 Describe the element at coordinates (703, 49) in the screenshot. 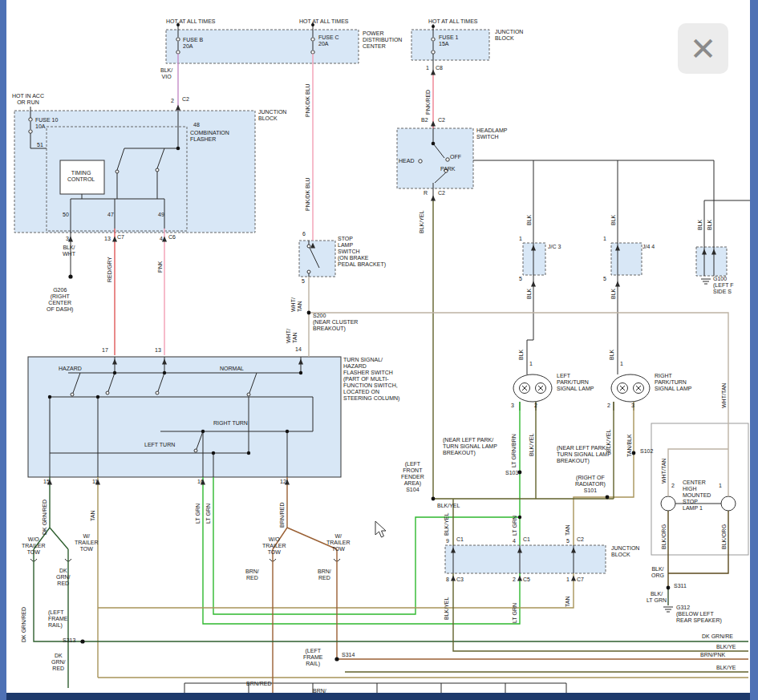

I see `close-icon: ✕` at that location.